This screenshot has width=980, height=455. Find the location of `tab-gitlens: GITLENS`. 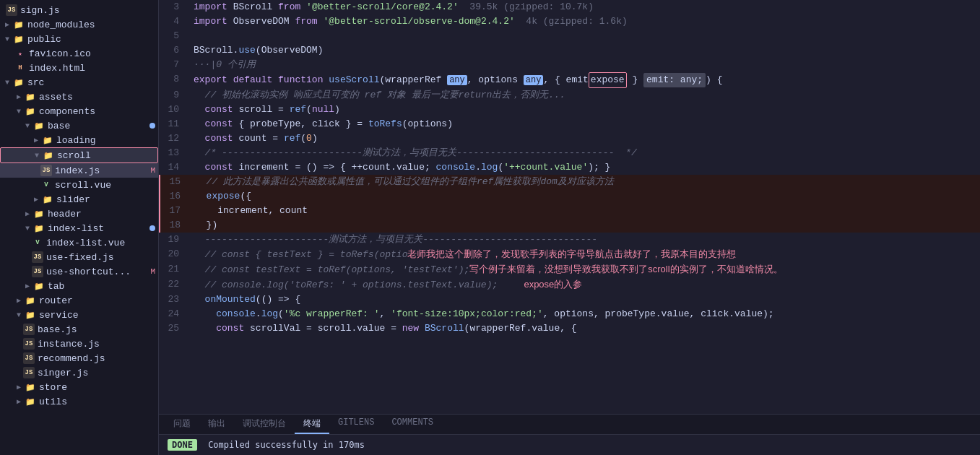

tab-gitlens: GITLENS is located at coordinates (356, 425).